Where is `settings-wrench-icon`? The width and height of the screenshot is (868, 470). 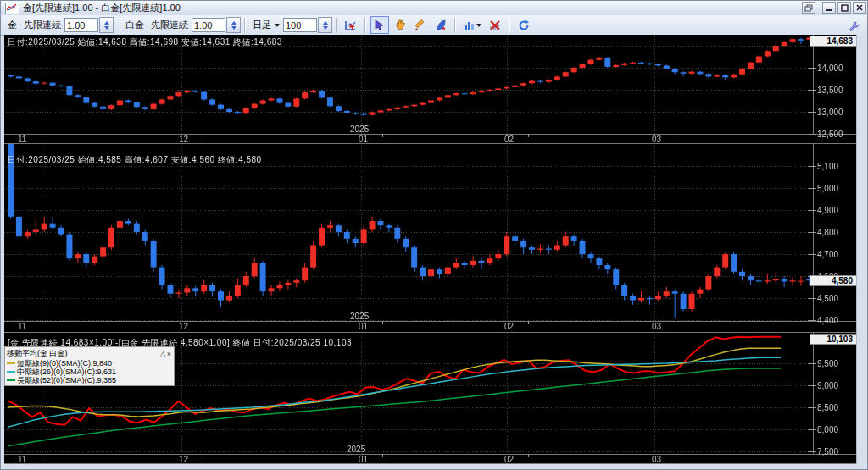
settings-wrench-icon is located at coordinates (854, 25).